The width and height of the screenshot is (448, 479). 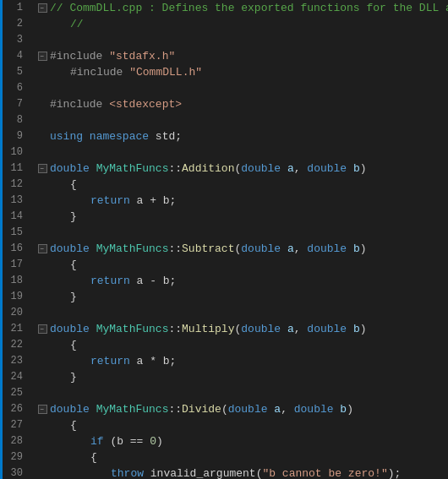 What do you see at coordinates (42, 8) in the screenshot?
I see `fold-button-1: −` at bounding box center [42, 8].